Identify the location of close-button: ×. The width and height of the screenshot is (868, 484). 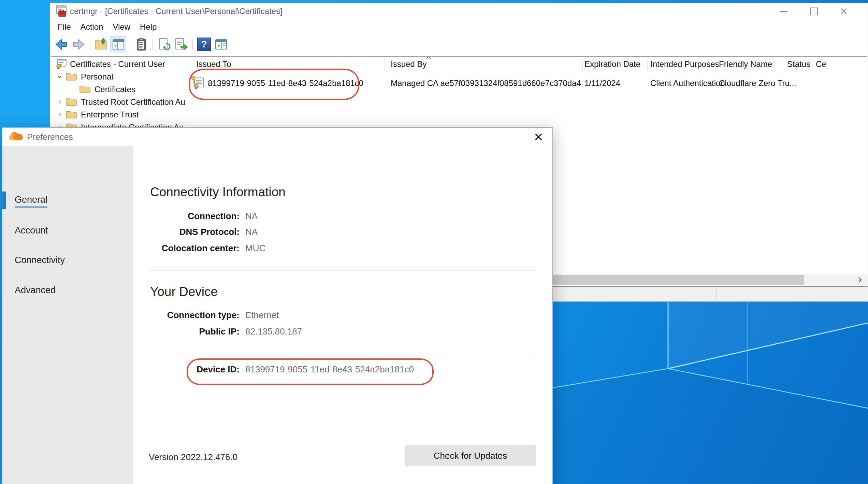
(844, 11).